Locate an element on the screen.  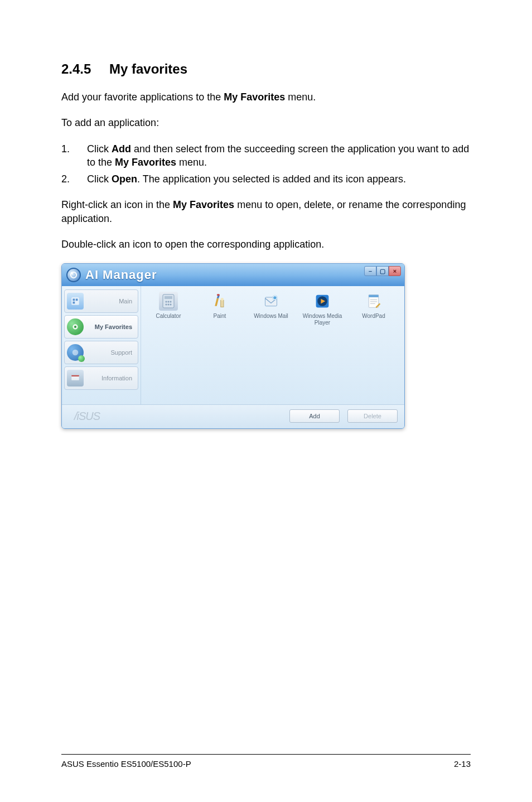
maximize-button: ▢ is located at coordinates (383, 271).